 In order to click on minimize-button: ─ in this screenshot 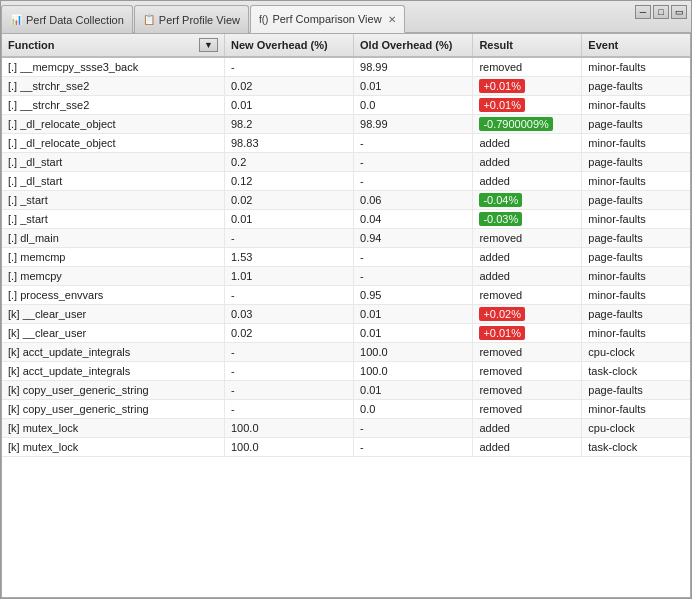, I will do `click(643, 12)`.